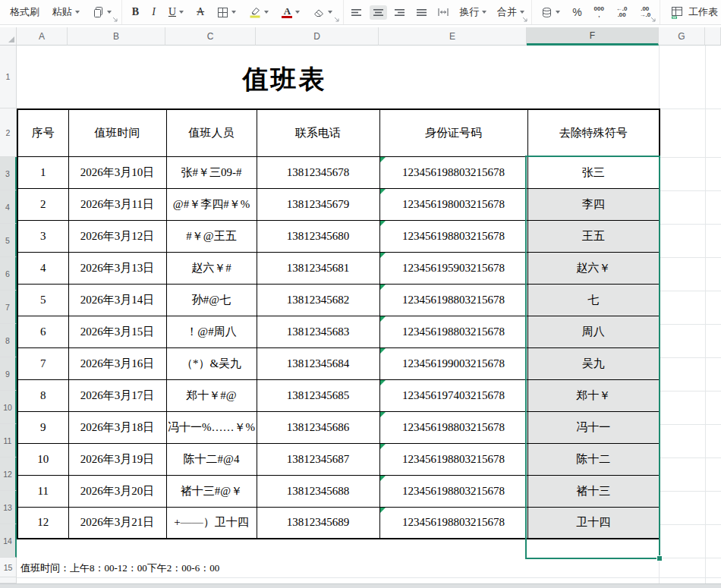  What do you see at coordinates (211, 395) in the screenshot?
I see `cell-C10: 郑十￥#@` at bounding box center [211, 395].